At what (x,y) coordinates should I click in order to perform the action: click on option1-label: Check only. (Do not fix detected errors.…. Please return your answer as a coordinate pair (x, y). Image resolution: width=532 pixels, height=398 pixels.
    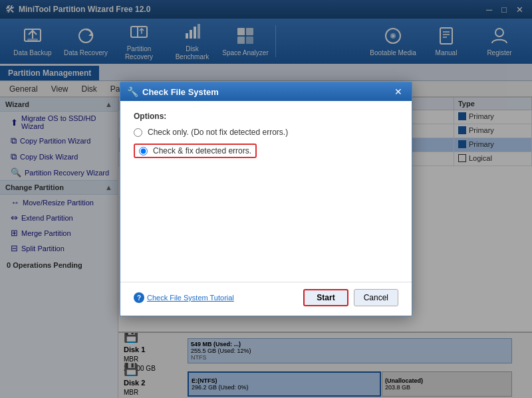
    Looking at the image, I should click on (266, 132).